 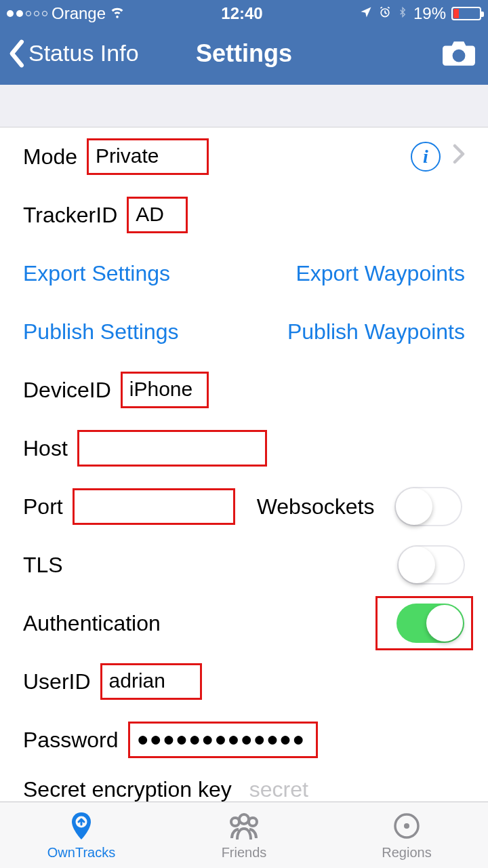 I want to click on tab-friends-label: Friends, so click(x=244, y=853).